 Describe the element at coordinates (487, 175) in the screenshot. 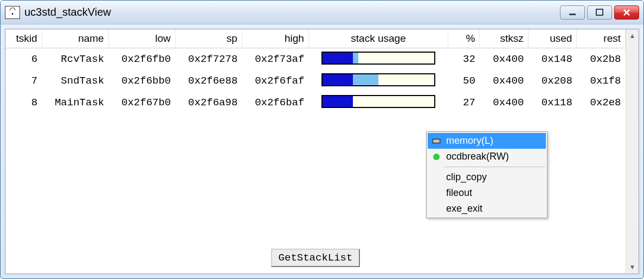

I see `context-menu: memory(L)ocdbreak(RW) clip_copyfileoutex…` at that location.